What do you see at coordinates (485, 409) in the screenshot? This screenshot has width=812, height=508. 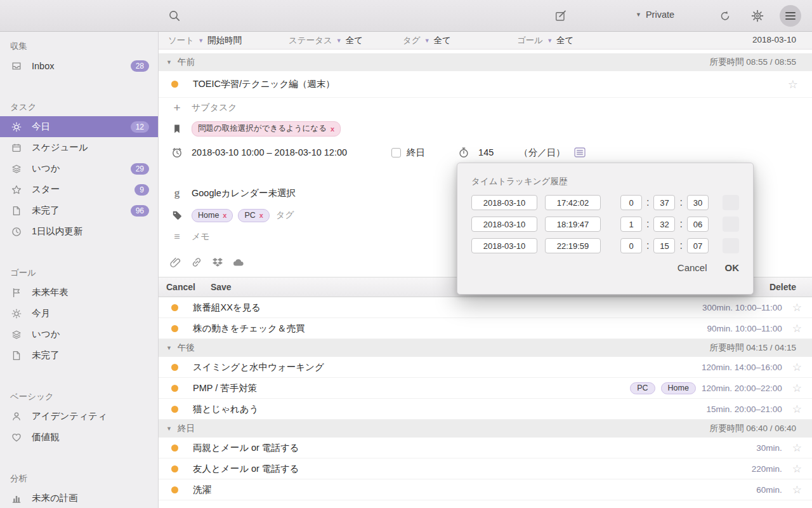 I see `task-row: 猫とじゃれあう 15min. 20:00–21:00 ☆` at bounding box center [485, 409].